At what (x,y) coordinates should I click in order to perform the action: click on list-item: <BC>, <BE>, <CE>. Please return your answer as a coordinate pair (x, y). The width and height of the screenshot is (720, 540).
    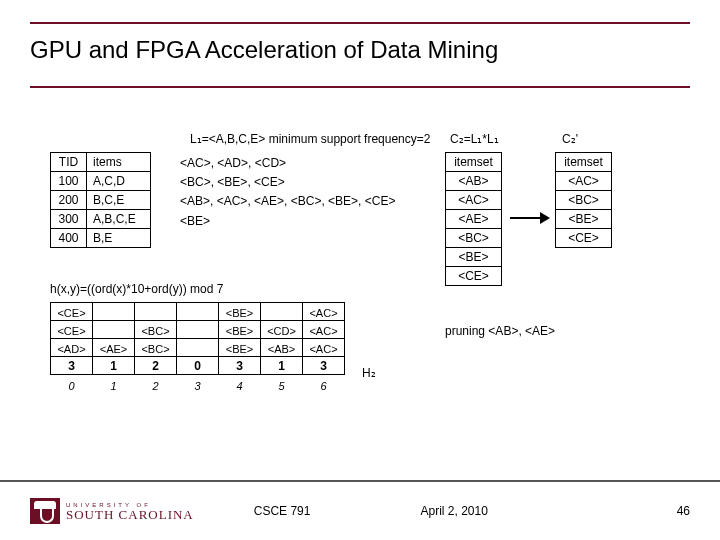
    Looking at the image, I should click on (288, 182).